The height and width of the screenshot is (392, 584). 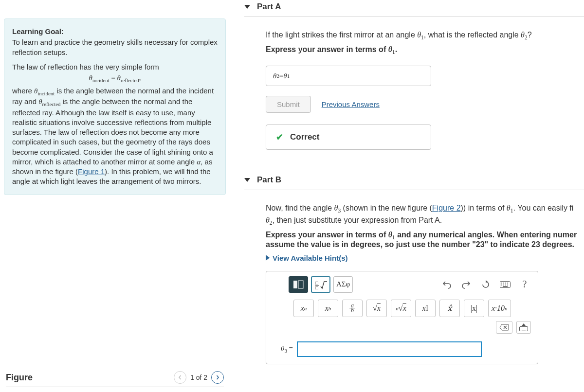 What do you see at coordinates (91, 171) in the screenshot?
I see `figure-1-link: Figure 1` at bounding box center [91, 171].